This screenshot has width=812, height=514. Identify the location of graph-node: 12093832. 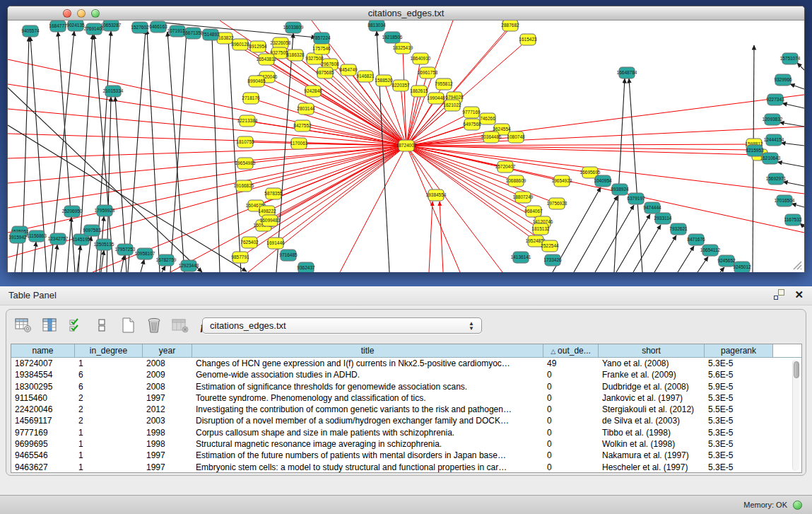
(773, 119).